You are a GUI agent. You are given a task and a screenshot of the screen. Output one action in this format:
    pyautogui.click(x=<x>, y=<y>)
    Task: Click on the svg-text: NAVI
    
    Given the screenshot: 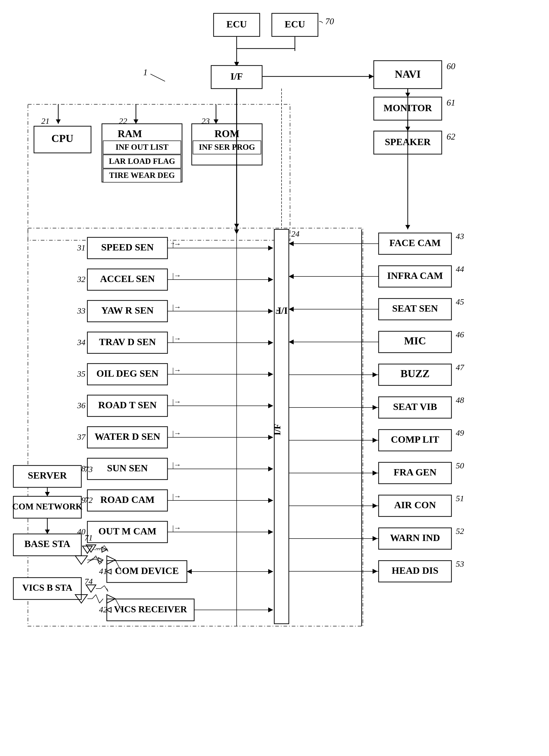 What is the action you would take?
    pyautogui.click(x=408, y=74)
    